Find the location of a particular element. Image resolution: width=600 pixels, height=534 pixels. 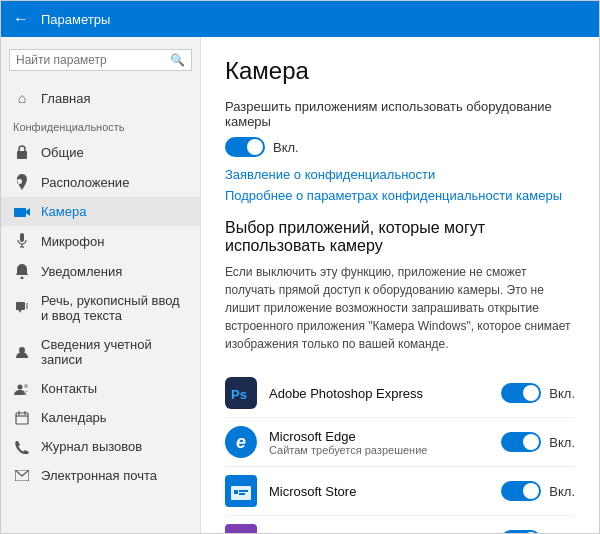

sidebar-item-calllog: Журнал вызовов is located at coordinates (100, 446).